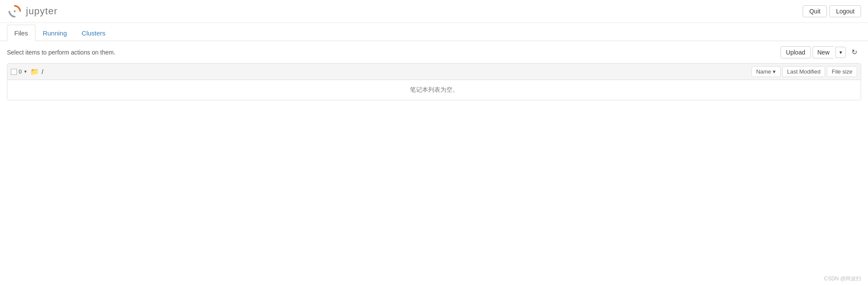  I want to click on path-label: /, so click(42, 72).